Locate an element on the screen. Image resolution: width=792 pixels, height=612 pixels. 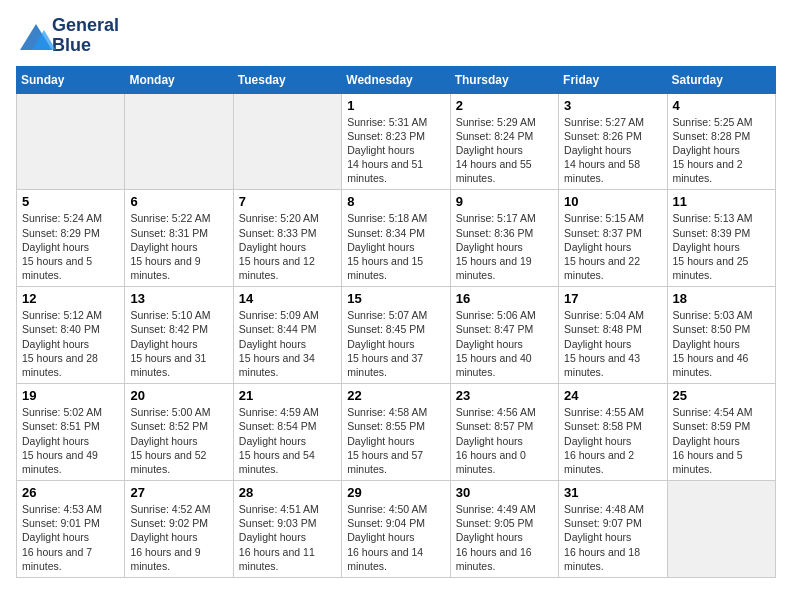
day-info: Sunrise: 5:24 AM Sunset: 8:29 PM Dayligh… is located at coordinates (70, 246).